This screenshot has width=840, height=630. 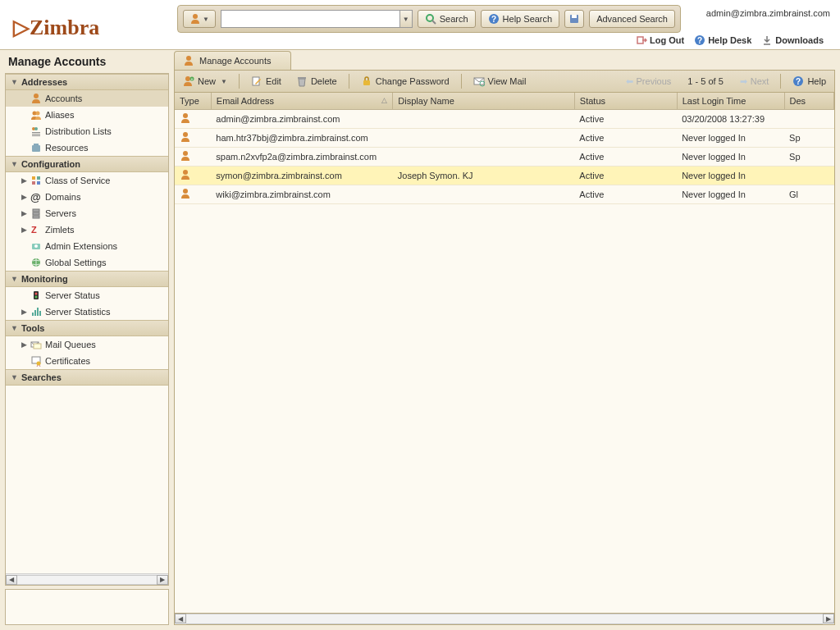 What do you see at coordinates (59, 115) in the screenshot?
I see `sidebar-item-label: Aliases` at bounding box center [59, 115].